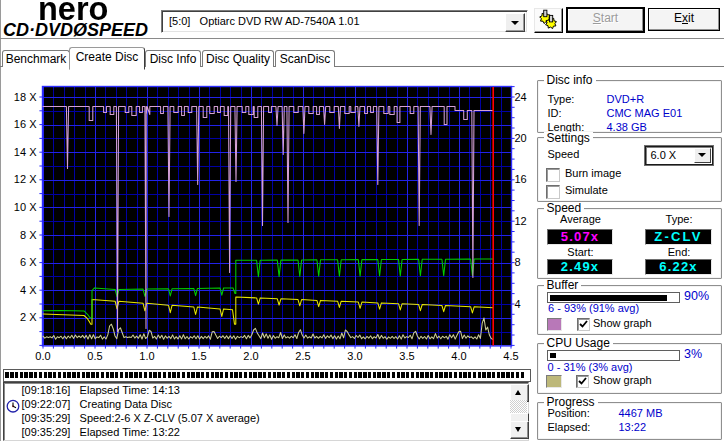  Describe the element at coordinates (26, 152) in the screenshot. I see `svg-text: 14 X` at that location.